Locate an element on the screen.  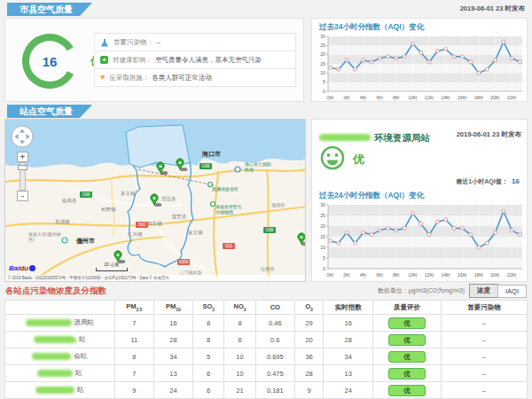
info-value: 各类人群可正常活动 is located at coordinates (182, 78).